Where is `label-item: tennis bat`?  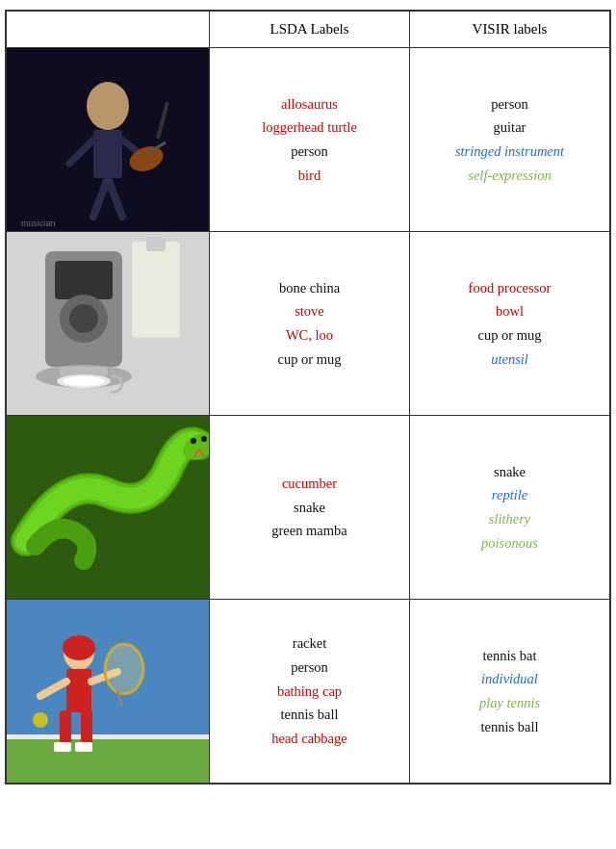 label-item: tennis bat is located at coordinates (510, 656).